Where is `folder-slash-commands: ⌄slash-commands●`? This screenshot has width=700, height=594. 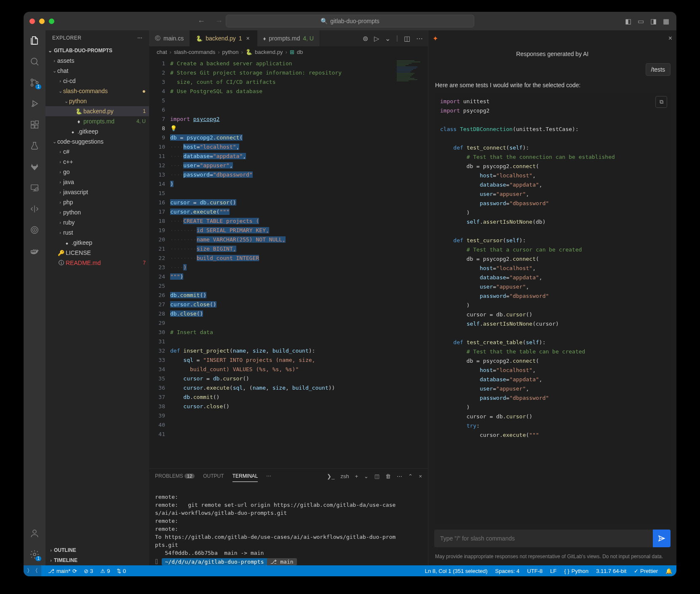
folder-slash-commands: ⌄slash-commands● is located at coordinates (97, 91).